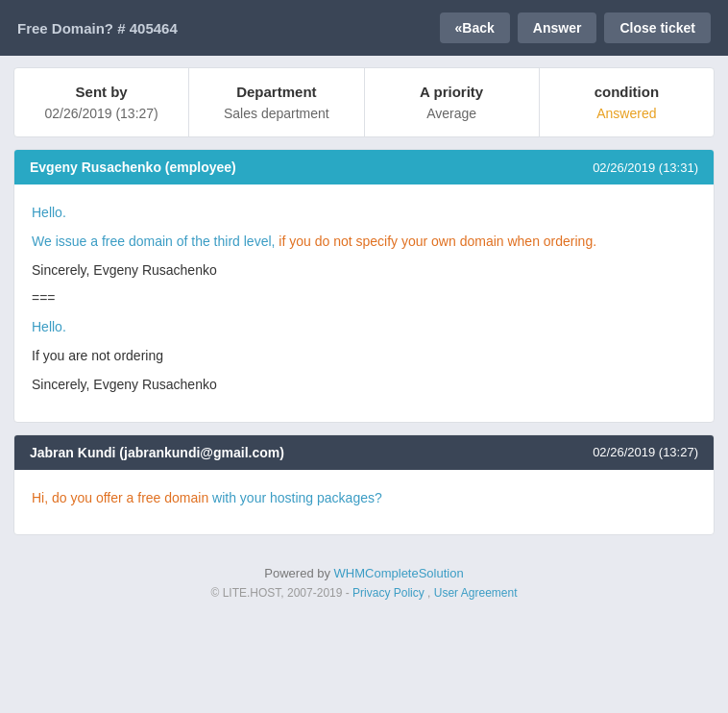 The height and width of the screenshot is (713, 728). I want to click on condition-cell: condition Answered, so click(626, 102).